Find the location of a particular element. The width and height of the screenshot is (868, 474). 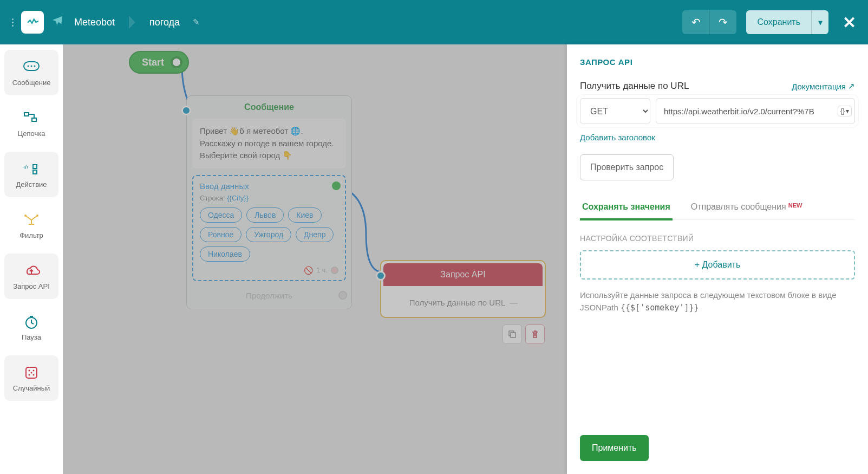

topbar: Meteobot погода ✎ ↶ ↷ Сохранить ▾ ✕ is located at coordinates (434, 22).